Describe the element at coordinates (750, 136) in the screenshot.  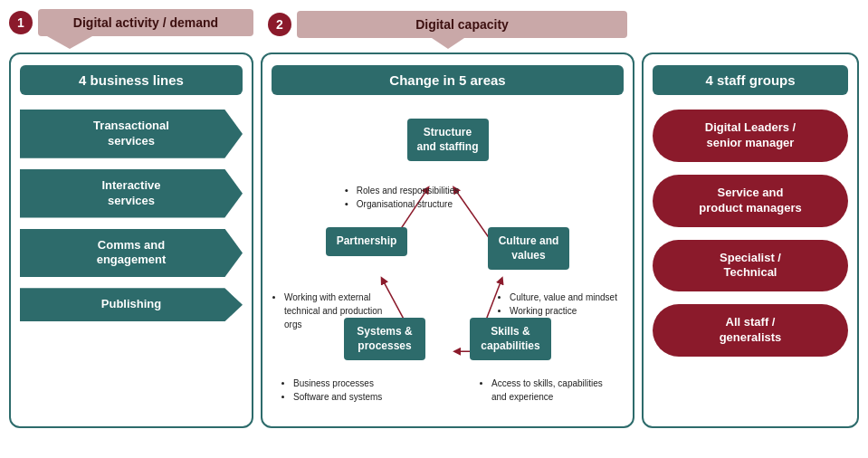
I see `list-item: Digital Leaders /senior manager` at that location.